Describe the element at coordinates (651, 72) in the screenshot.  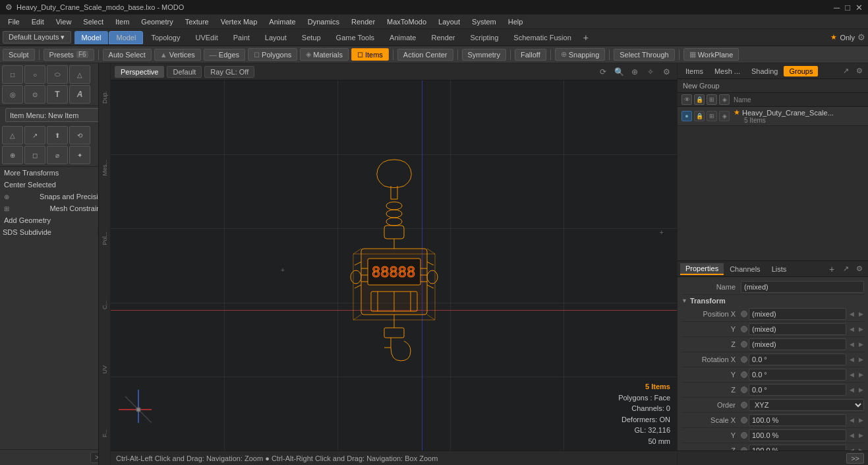
I see `vp-settings-icon: ✧` at that location.